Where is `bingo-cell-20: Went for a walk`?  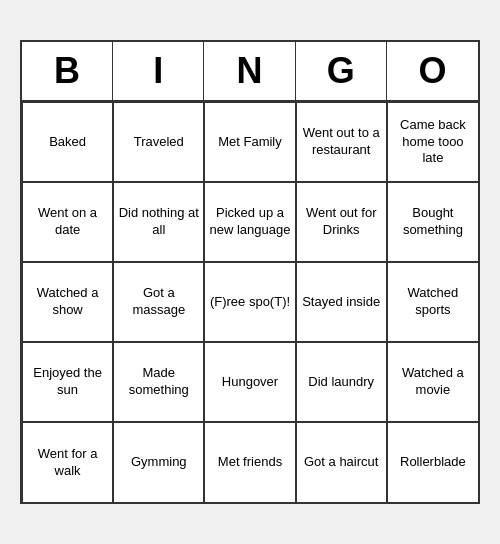 bingo-cell-20: Went for a walk is located at coordinates (68, 462).